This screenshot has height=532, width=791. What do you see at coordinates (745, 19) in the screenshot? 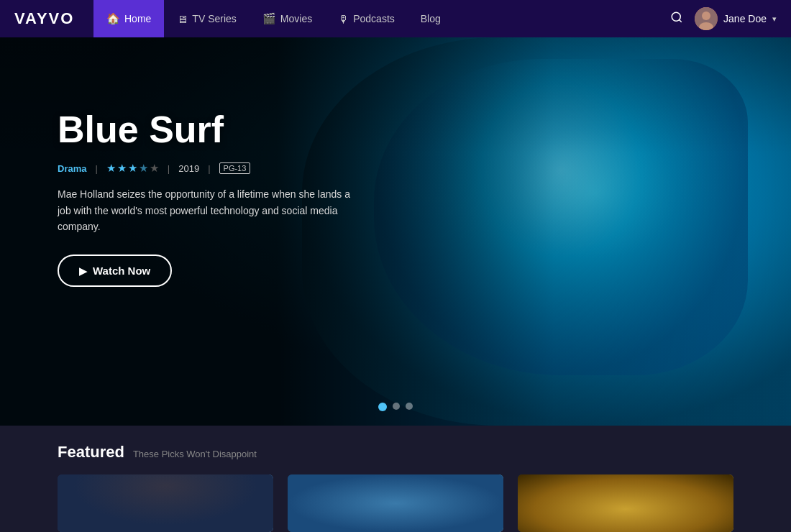
I see `username: Jane Doe` at bounding box center [745, 19].